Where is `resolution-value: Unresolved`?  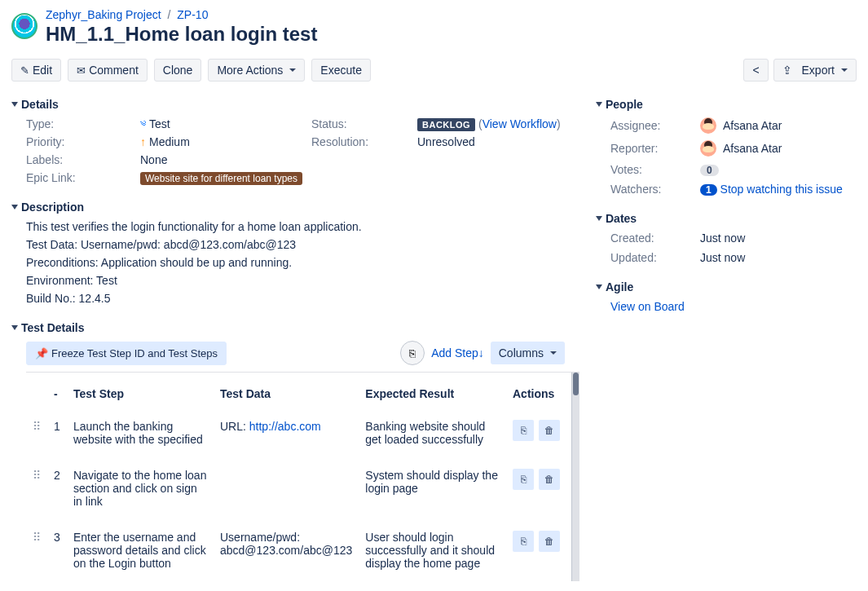 resolution-value: Unresolved is located at coordinates (499, 142).